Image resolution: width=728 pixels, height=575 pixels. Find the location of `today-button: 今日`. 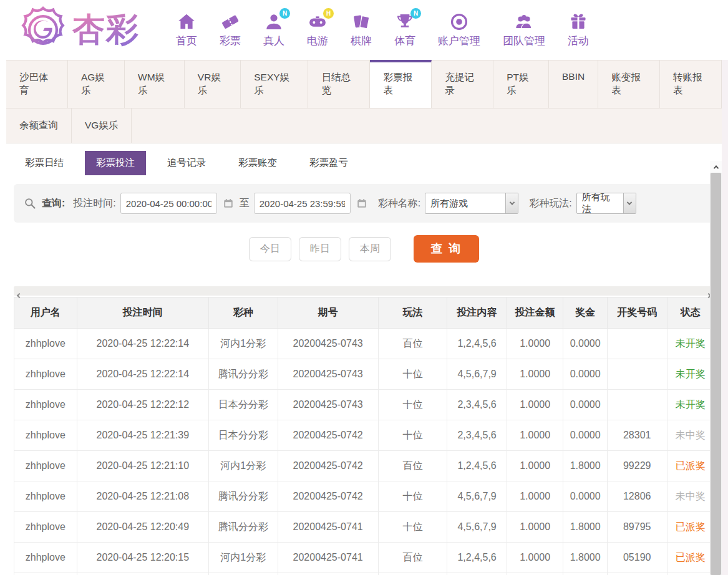

today-button: 今日 is located at coordinates (270, 249).